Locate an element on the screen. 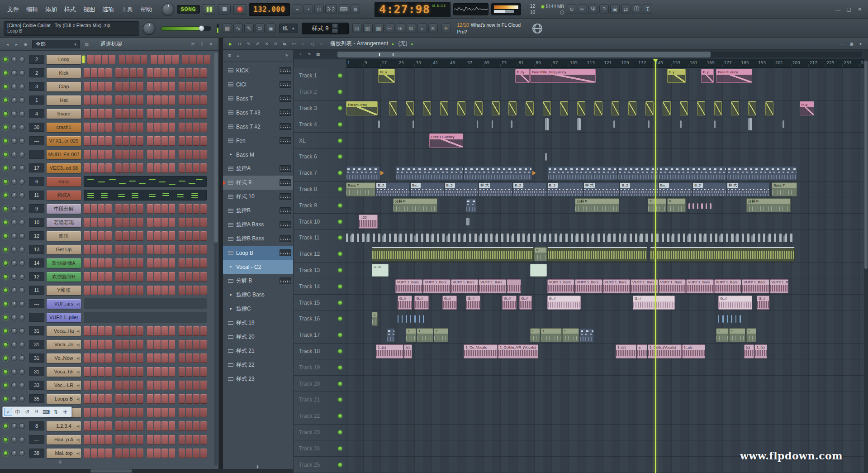 The height and width of the screenshot is (473, 868). keyboard-mini-icon: ⌨ is located at coordinates (46, 412).